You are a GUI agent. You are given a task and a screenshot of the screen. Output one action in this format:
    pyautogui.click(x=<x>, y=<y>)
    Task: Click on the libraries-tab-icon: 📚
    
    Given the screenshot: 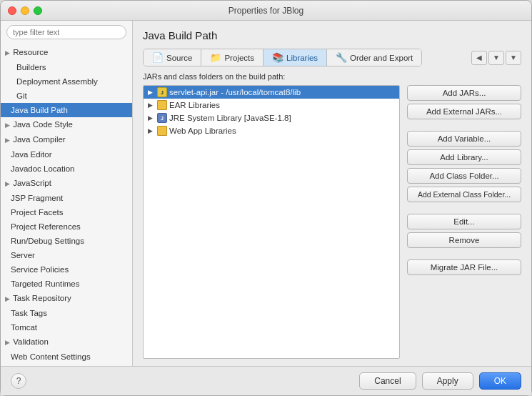 What is the action you would take?
    pyautogui.click(x=278, y=57)
    